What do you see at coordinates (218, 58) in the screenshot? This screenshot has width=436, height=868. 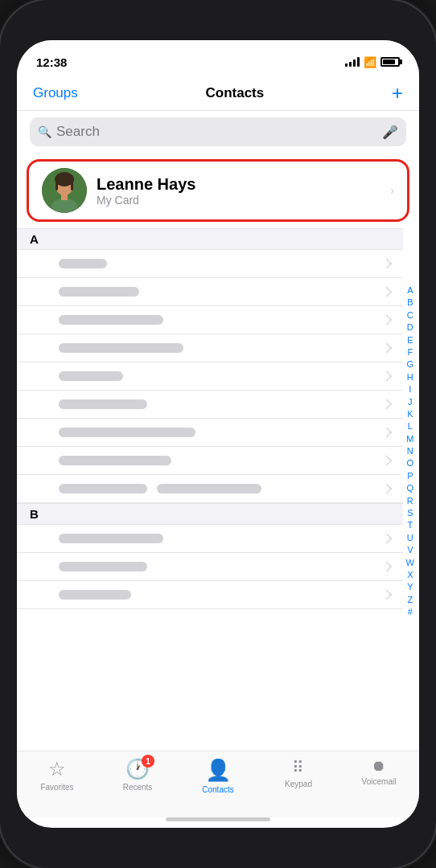 I see `status-bar: 12:38 📶` at bounding box center [218, 58].